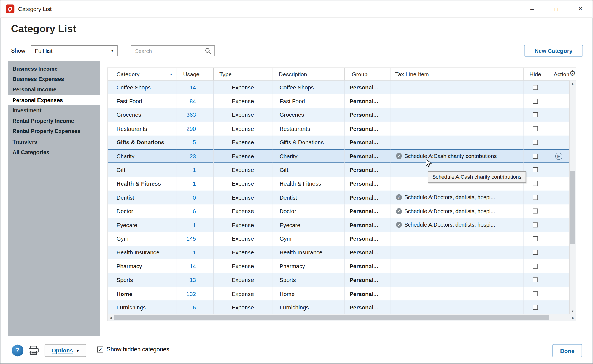 The height and width of the screenshot is (364, 593). What do you see at coordinates (556, 9) in the screenshot?
I see `maximize-button: □` at bounding box center [556, 9].